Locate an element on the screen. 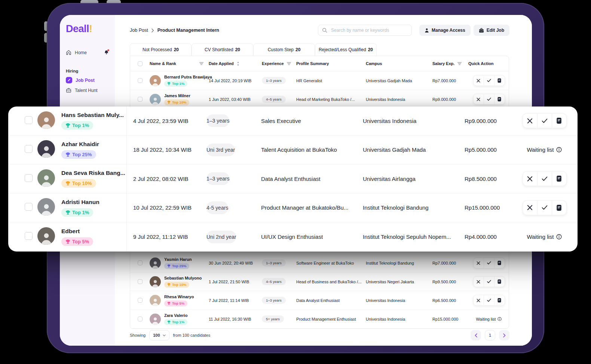 The width and height of the screenshot is (591, 364). salary-expectation: Rp6.500.000 is located at coordinates (450, 300).